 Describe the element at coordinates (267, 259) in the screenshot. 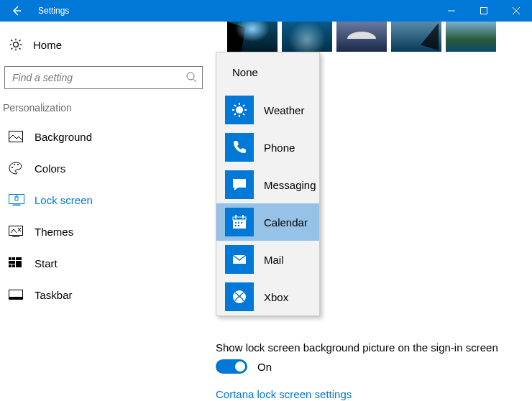

I see `dropdown-item-mail: Mail` at that location.